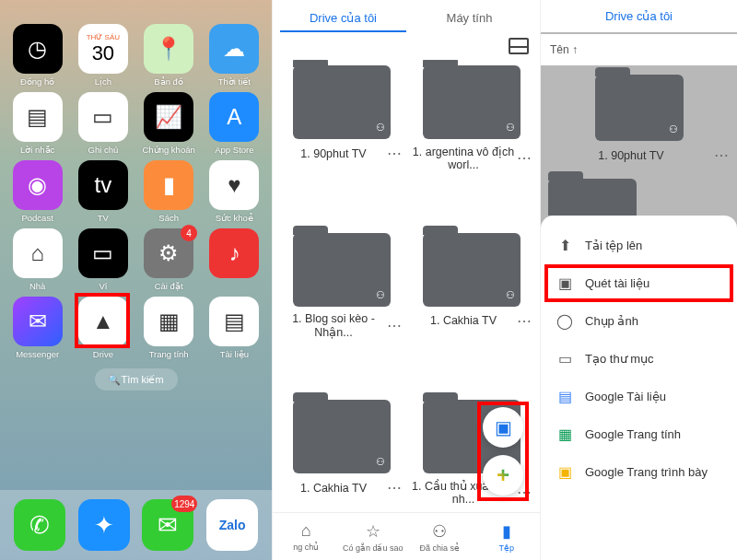  I want to click on search-label: Tìm kiếm, so click(142, 379).